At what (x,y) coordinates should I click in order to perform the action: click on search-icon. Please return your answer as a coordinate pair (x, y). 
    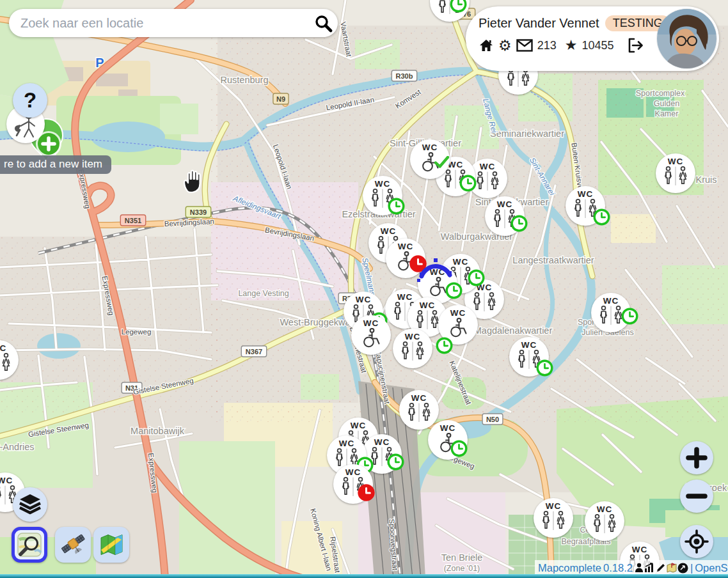
    Looking at the image, I should click on (323, 23).